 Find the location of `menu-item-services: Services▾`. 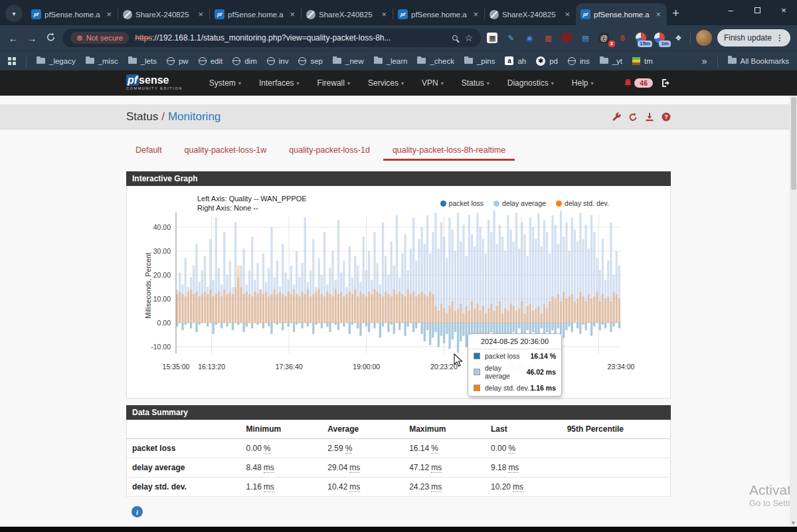

menu-item-services: Services▾ is located at coordinates (386, 83).